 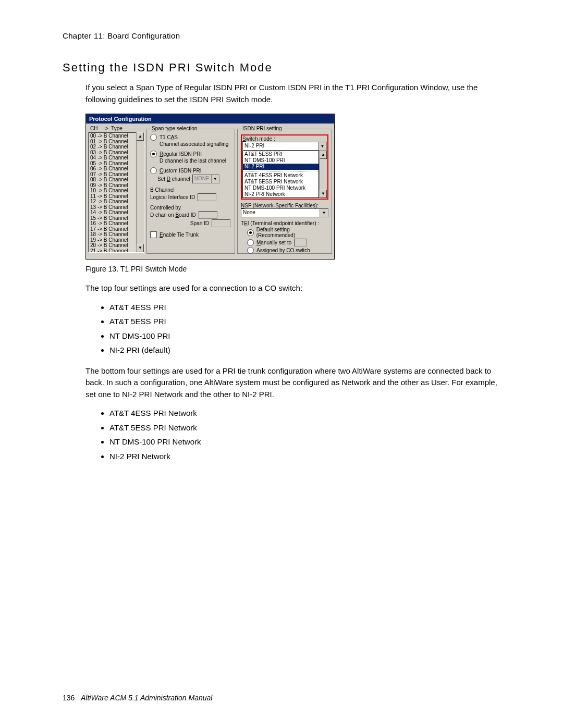 I want to click on logical-id-input, so click(x=207, y=197).